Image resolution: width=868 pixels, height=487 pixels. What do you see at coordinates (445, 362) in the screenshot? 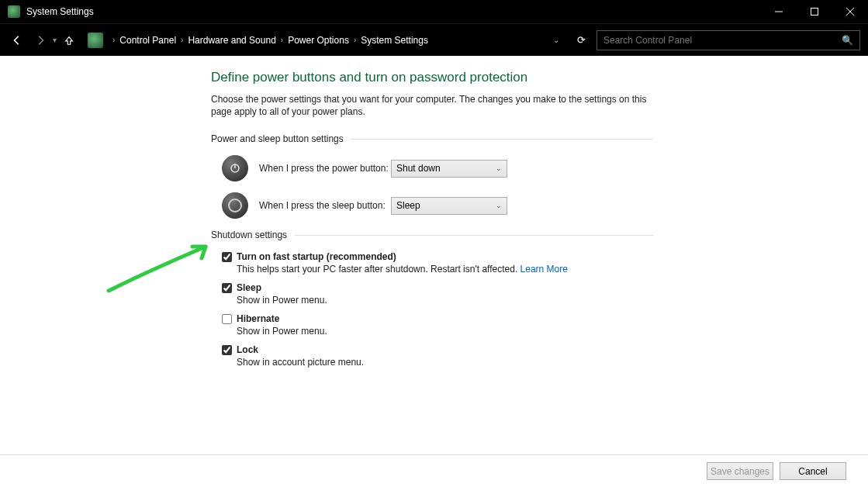
I see `lock-desc: Show in account picture menu.` at bounding box center [445, 362].